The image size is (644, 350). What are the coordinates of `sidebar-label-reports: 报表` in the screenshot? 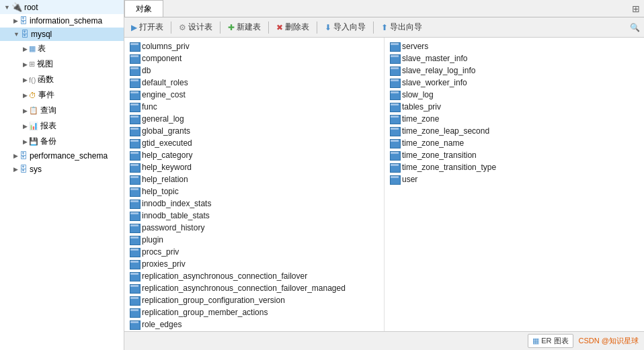 It's located at (48, 126).